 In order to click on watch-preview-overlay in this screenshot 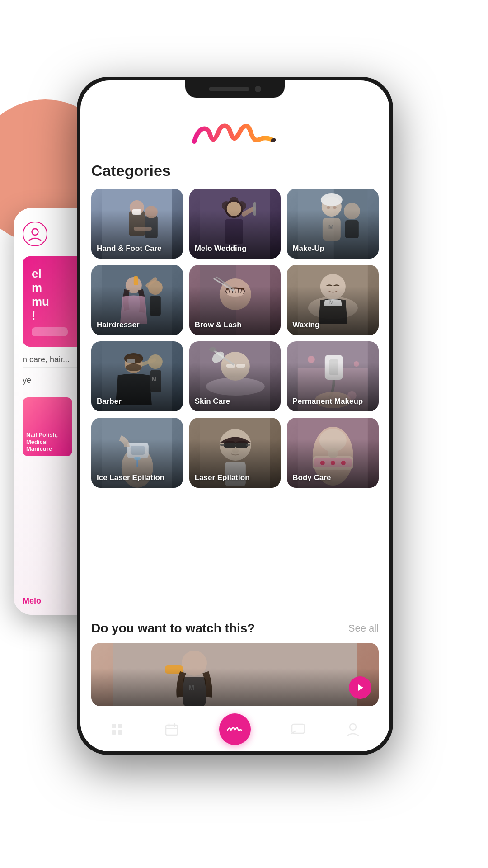, I will do `click(235, 687)`.